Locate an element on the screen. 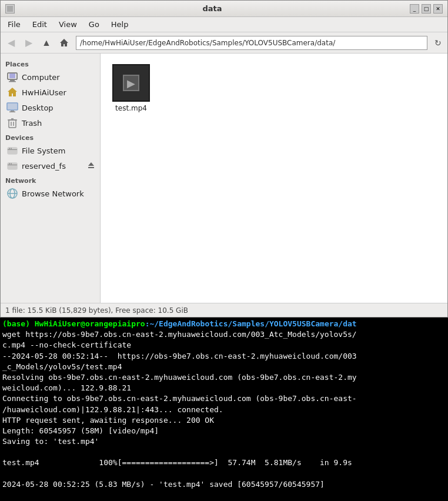 This screenshot has width=448, height=501. location-bar: /home/HwHiAiUser/EdgeAndRobotics/Samples… is located at coordinates (252, 43).